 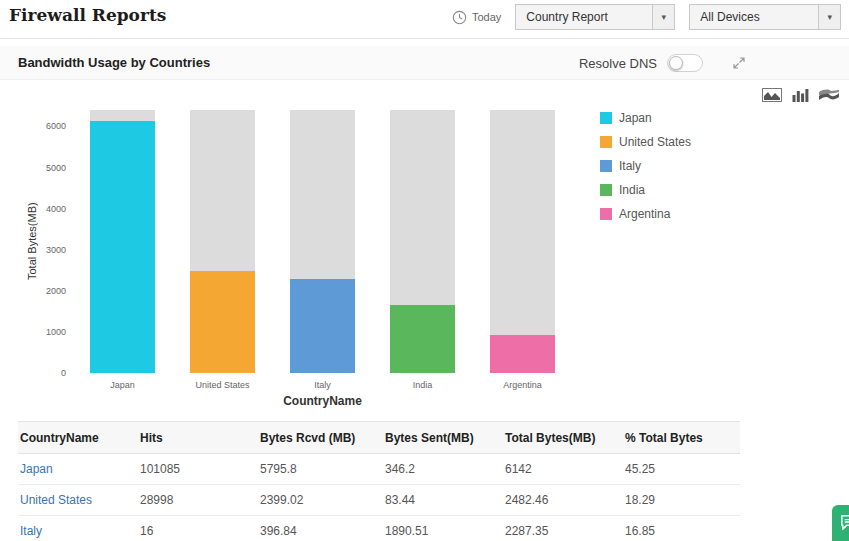 I want to click on cell-hits: 28998, so click(x=198, y=500).